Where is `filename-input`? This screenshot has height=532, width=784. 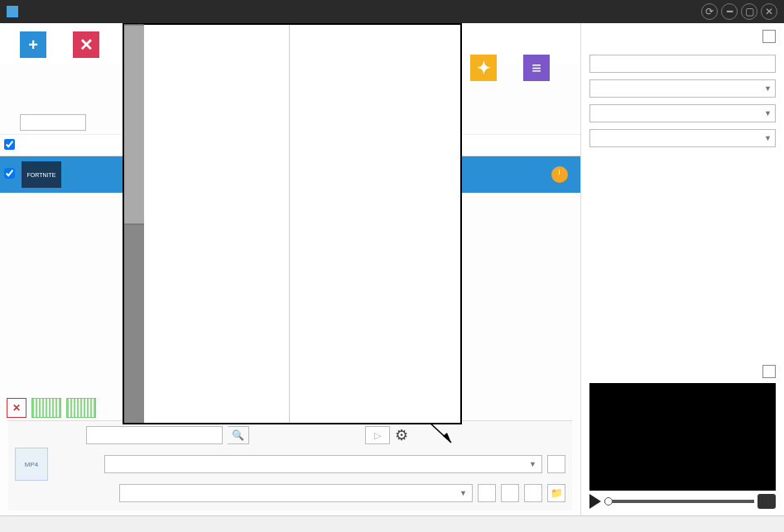
filename-input is located at coordinates (682, 64).